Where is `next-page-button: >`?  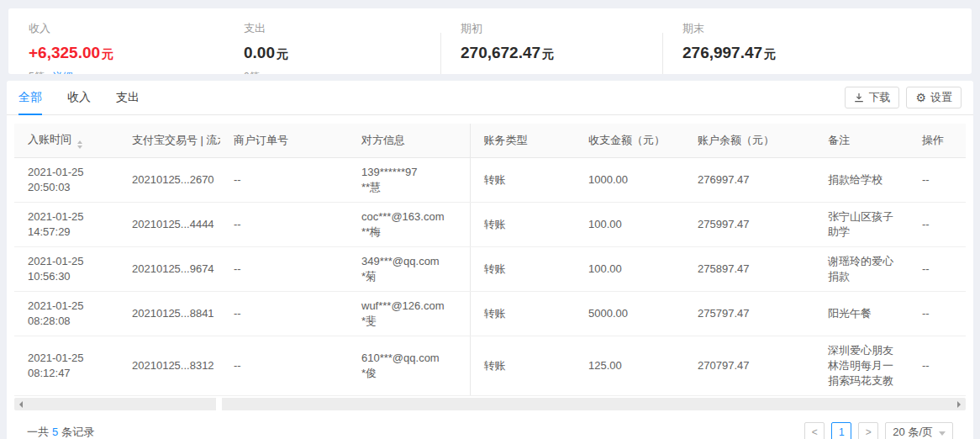
next-page-button: > is located at coordinates (868, 431).